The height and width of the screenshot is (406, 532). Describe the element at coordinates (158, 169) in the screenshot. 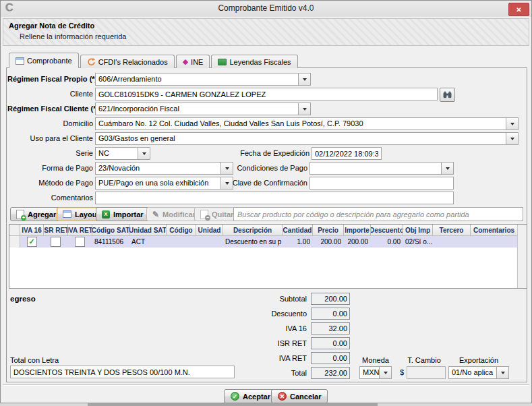

I see `forma-pago-value: 23/Novación` at that location.